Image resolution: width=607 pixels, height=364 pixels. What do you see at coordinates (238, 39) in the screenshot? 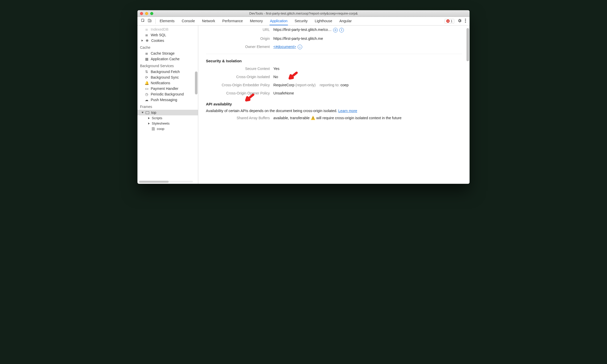
I see `origin-label: Origin` at bounding box center [238, 39].